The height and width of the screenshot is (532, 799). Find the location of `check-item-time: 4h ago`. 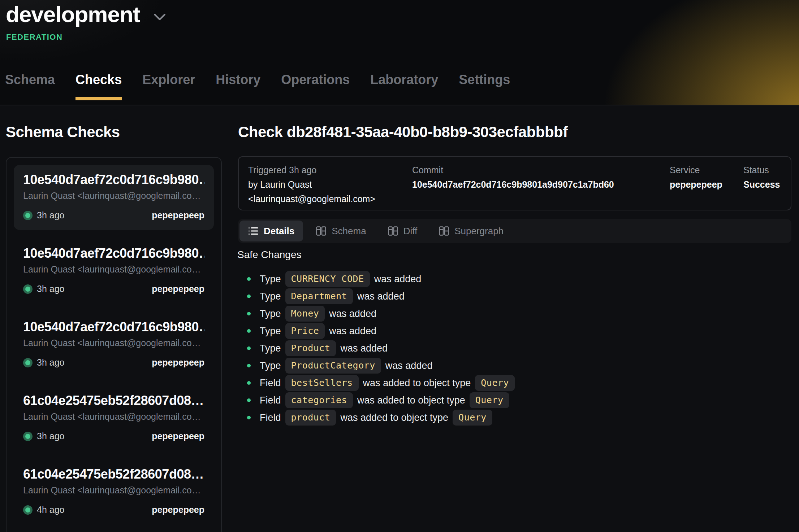

check-item-time: 4h ago is located at coordinates (51, 510).